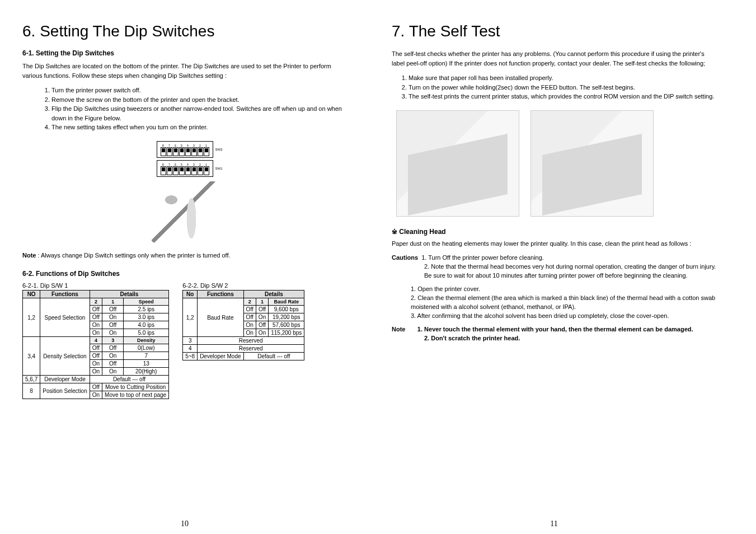 This screenshot has width=756, height=534. Describe the element at coordinates (185, 191) in the screenshot. I see `dip-switch-figure: 87654321 SW2 87654321 SW1` at that location.